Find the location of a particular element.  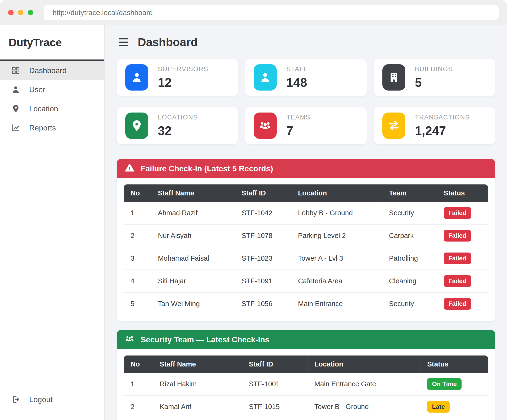

stat-label: TEAMS is located at coordinates (298, 117).